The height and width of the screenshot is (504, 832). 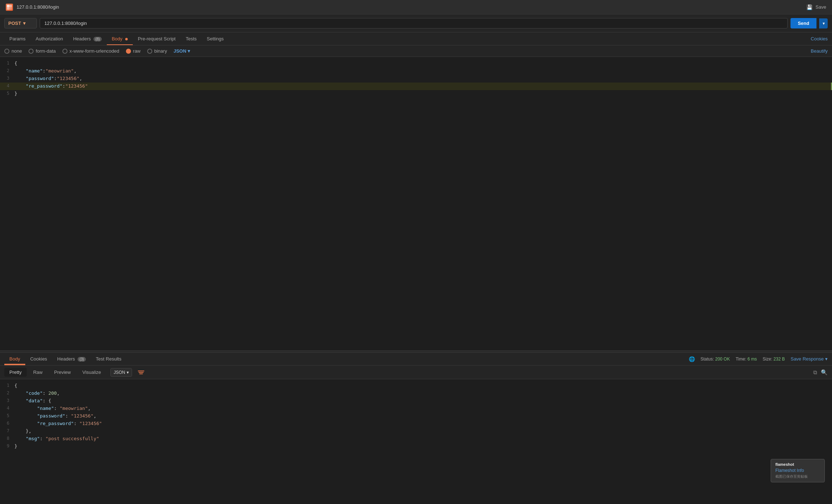 I want to click on globe-icon: 🌐, so click(x=692, y=359).